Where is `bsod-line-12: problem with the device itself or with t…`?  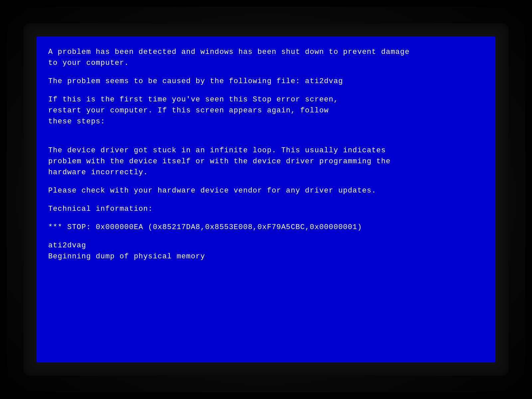 bsod-line-12: problem with the device itself or with t… is located at coordinates (266, 162).